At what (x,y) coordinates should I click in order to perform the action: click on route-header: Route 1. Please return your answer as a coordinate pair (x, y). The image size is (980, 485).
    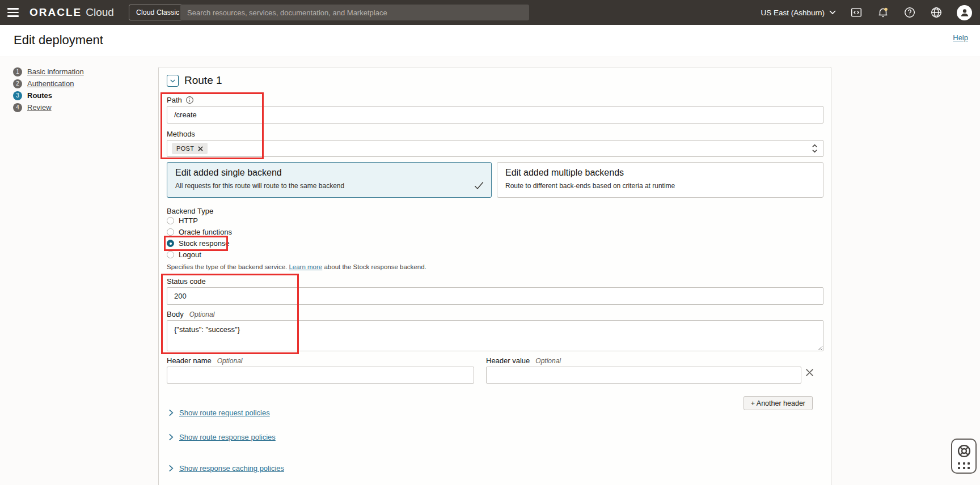
    Looking at the image, I should click on (195, 80).